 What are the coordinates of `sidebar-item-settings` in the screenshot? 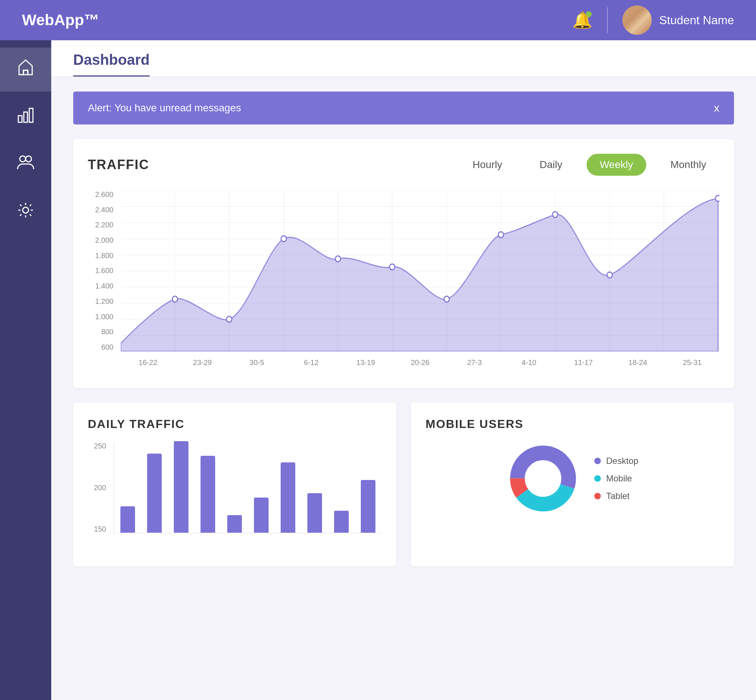 It's located at (26, 212).